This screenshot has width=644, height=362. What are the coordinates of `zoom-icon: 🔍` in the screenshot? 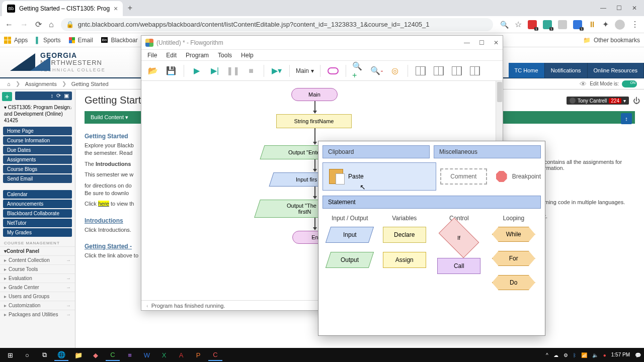 It's located at (504, 25).